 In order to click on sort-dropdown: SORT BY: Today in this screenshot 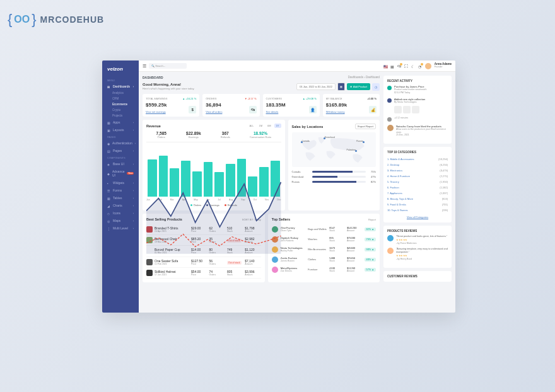, I will do `click(252, 219)`.